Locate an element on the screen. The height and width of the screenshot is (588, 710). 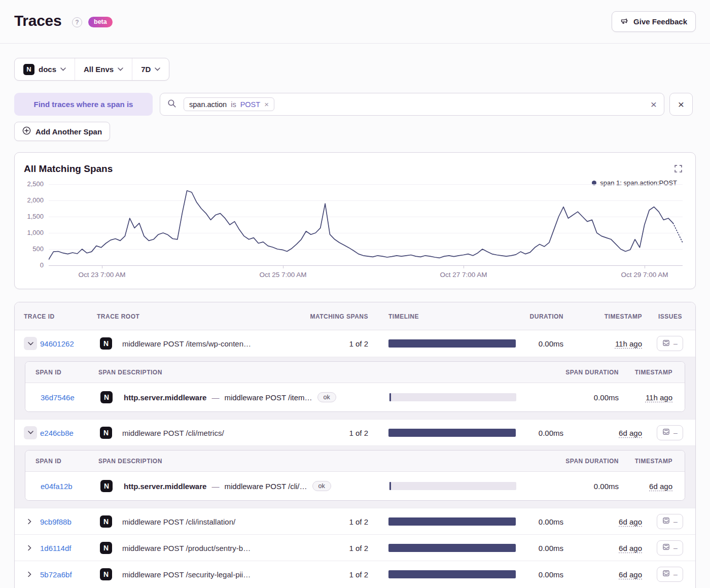
search-icon is located at coordinates (172, 105).